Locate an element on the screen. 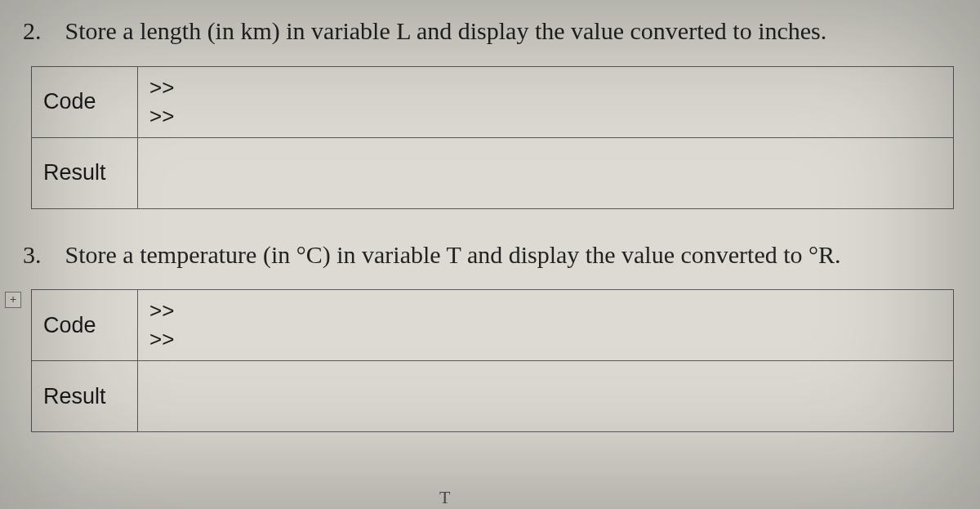 The height and width of the screenshot is (509, 980). q3-result-cell is located at coordinates (546, 397).